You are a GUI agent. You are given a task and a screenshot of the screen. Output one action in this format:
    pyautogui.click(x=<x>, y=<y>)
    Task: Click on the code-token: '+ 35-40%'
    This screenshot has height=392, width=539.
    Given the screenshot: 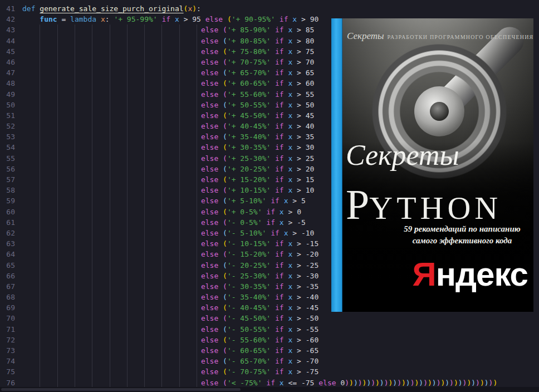 What is the action you would take?
    pyautogui.click(x=249, y=137)
    